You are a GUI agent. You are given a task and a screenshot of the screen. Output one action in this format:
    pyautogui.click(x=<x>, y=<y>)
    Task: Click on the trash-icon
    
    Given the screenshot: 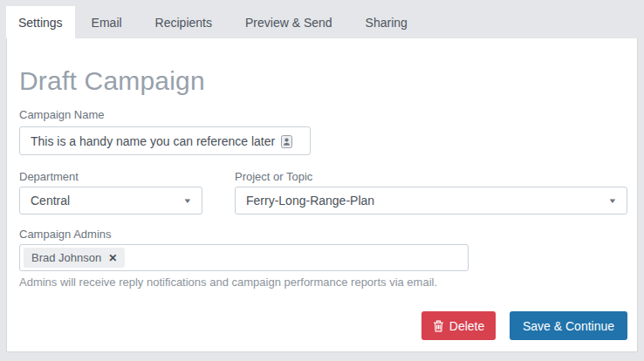 What is the action you would take?
    pyautogui.click(x=438, y=326)
    